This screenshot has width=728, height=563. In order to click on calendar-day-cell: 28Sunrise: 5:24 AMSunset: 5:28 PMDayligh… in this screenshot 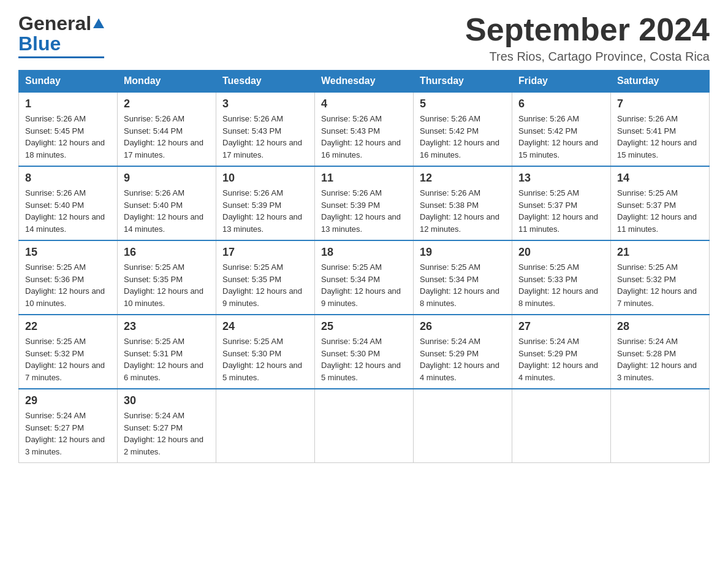, I will do `click(661, 352)`.